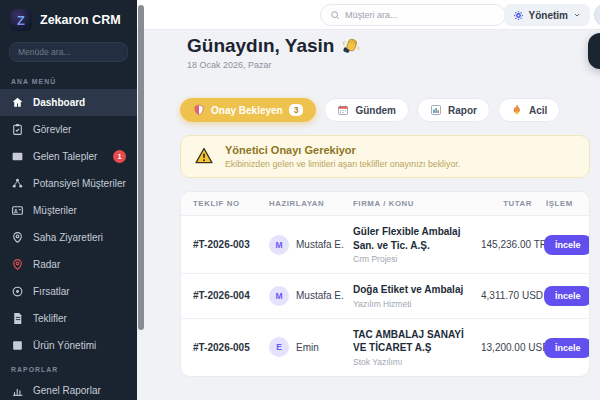 This screenshot has height=400, width=600. Describe the element at coordinates (68, 264) in the screenshot. I see `sidebar-item-radar: Radar` at that location.